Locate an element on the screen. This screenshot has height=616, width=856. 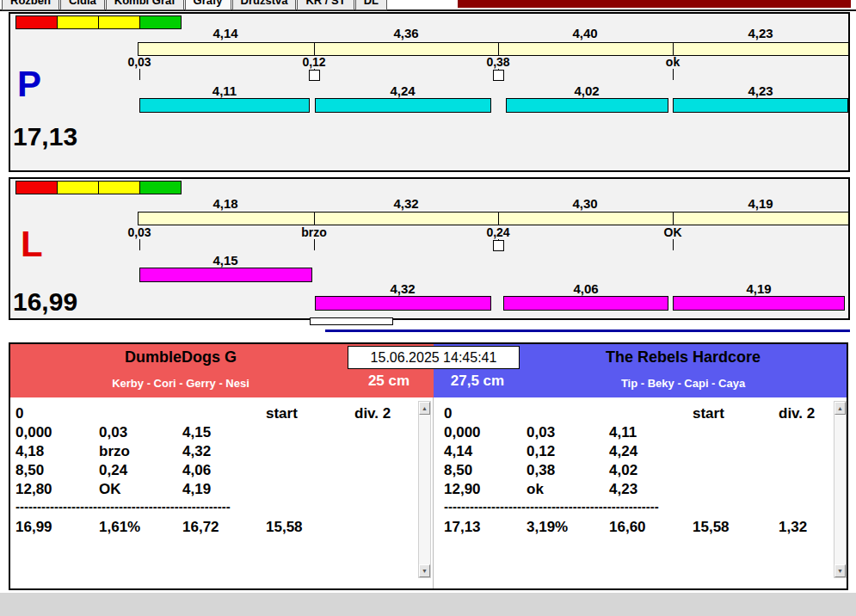
right-table-scrollbar: ▲ ▼ is located at coordinates (840, 490).